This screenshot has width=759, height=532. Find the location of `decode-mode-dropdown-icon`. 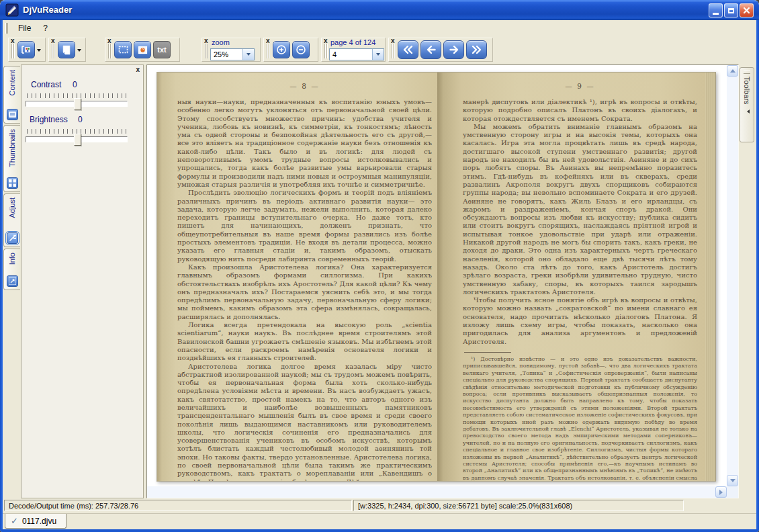

decode-mode-dropdown-icon is located at coordinates (39, 51).